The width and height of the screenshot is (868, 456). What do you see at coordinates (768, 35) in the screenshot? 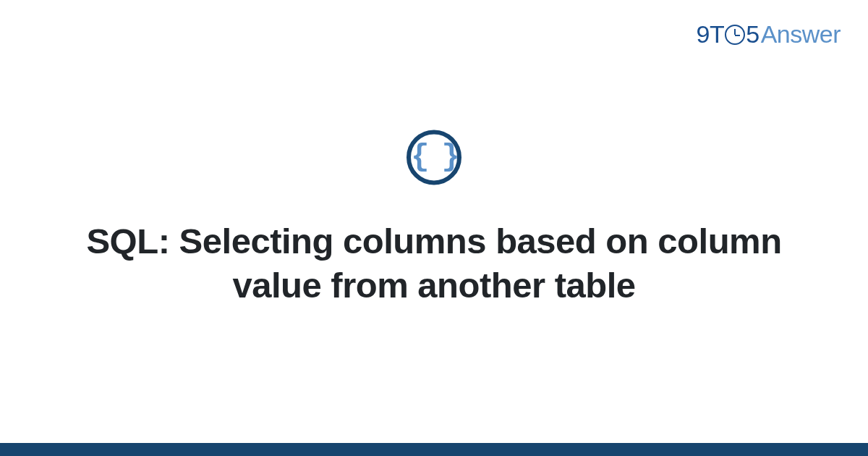
I see `brand-logo: 9T 5 Answer` at bounding box center [768, 35].